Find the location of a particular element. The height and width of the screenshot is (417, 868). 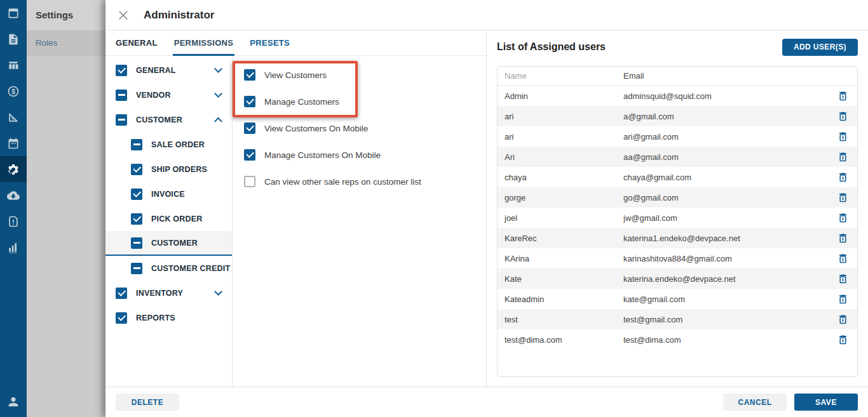

permission-view-customers-on-mobile: View Customers On Mobile is located at coordinates (360, 128).